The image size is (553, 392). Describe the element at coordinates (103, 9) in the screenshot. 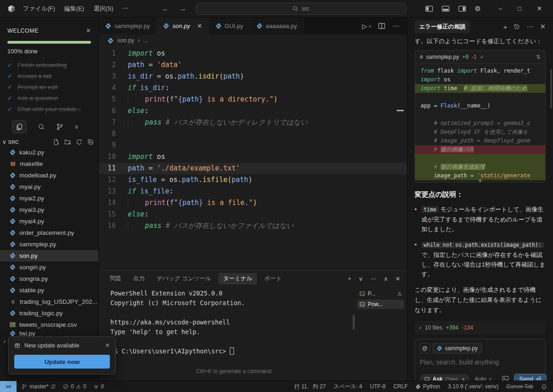

I see `menu-selection: 選択(S)` at that location.